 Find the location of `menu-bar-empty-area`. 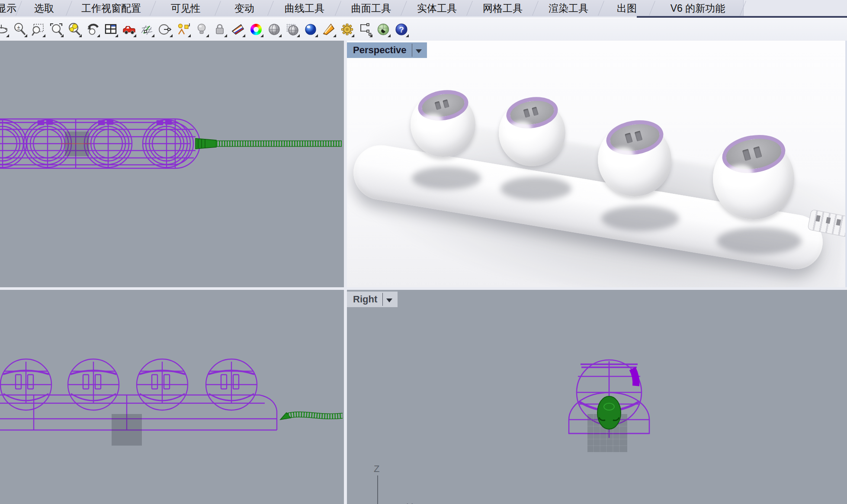

menu-bar-empty-area is located at coordinates (795, 8).